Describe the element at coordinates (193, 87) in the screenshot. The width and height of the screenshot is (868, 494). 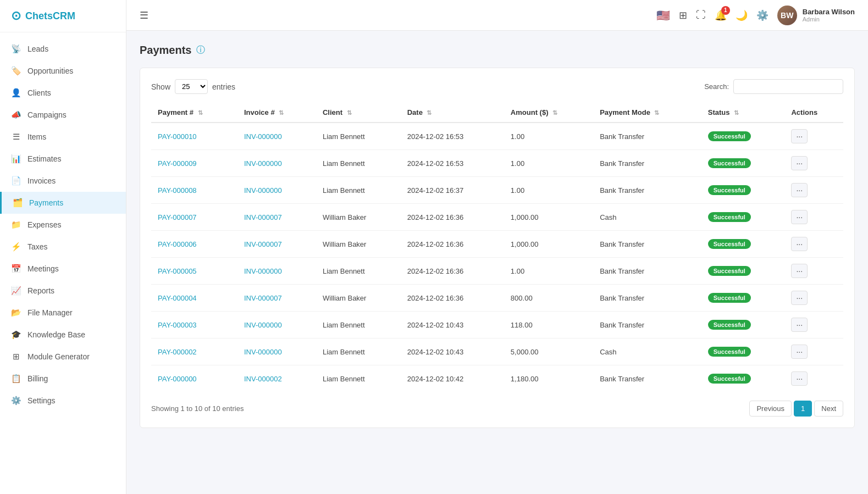
I see `show-entries: Show 25 10 50 100 entries` at that location.